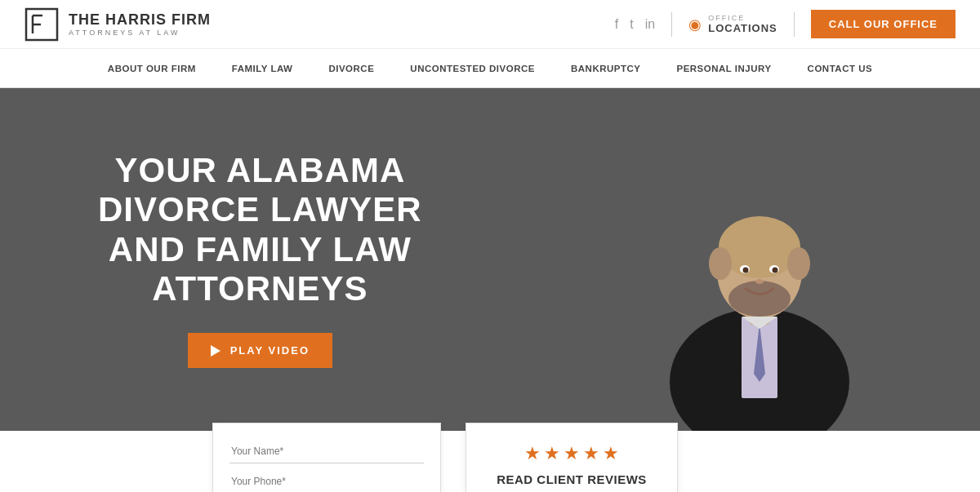 The width and height of the screenshot is (980, 492). I want to click on star-5: ★, so click(611, 454).